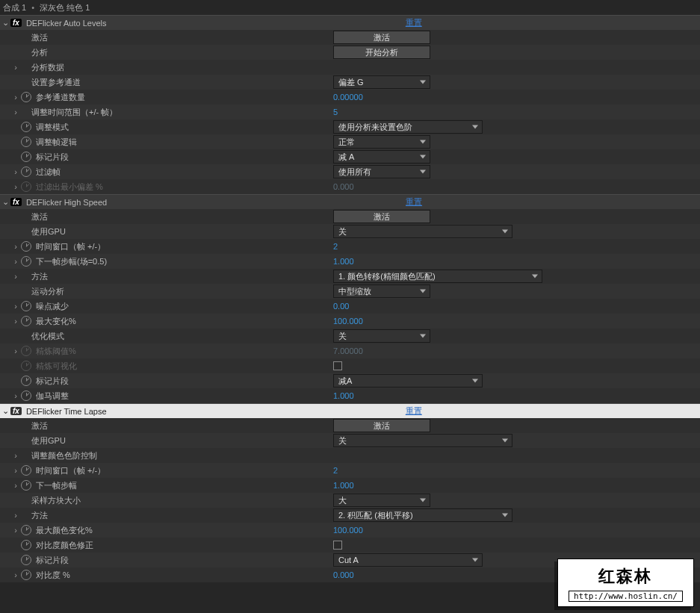  I want to click on effect-header-highspeed: ⌄ fx DEFlicker High Speed 重置, so click(350, 202).